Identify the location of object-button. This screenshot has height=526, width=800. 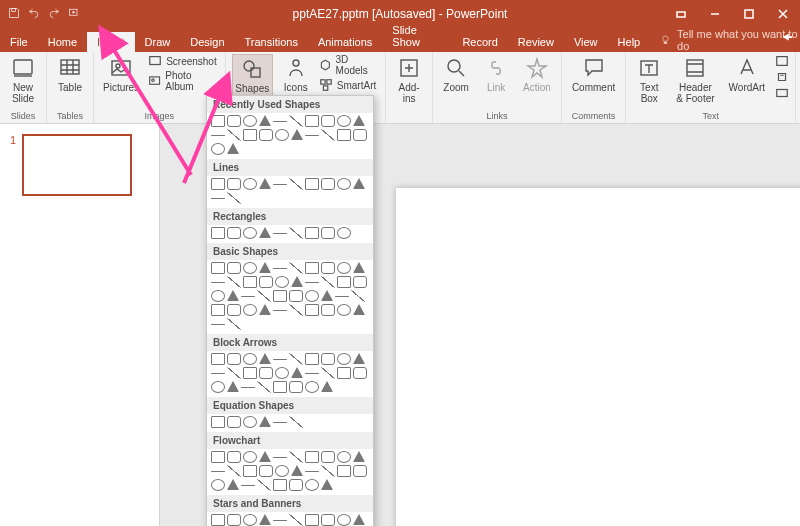
(782, 93).